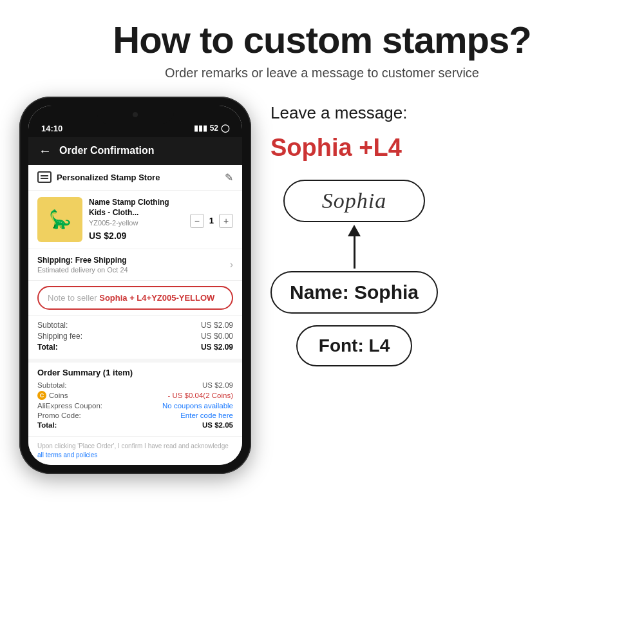 The height and width of the screenshot is (644, 644). Describe the element at coordinates (214, 128) in the screenshot. I see `signal-strength: 52` at that location.